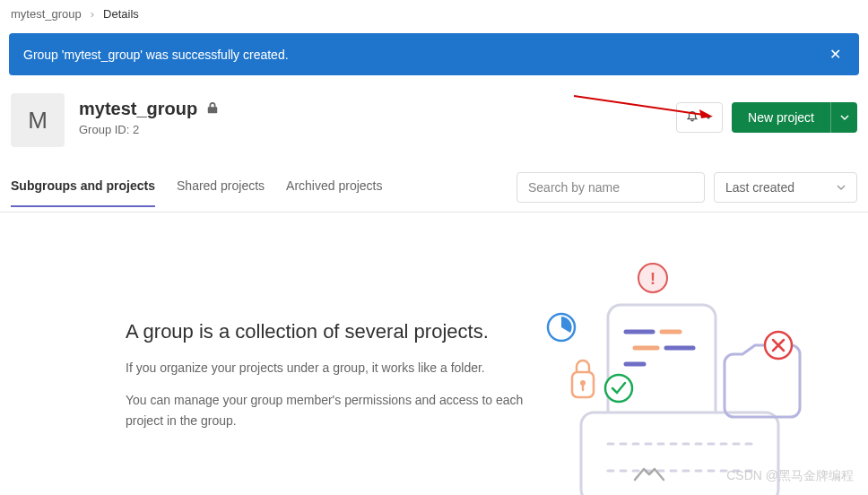 This screenshot has width=868, height=495. Describe the element at coordinates (334, 192) in the screenshot. I see `tab-archived: Archived projects` at that location.